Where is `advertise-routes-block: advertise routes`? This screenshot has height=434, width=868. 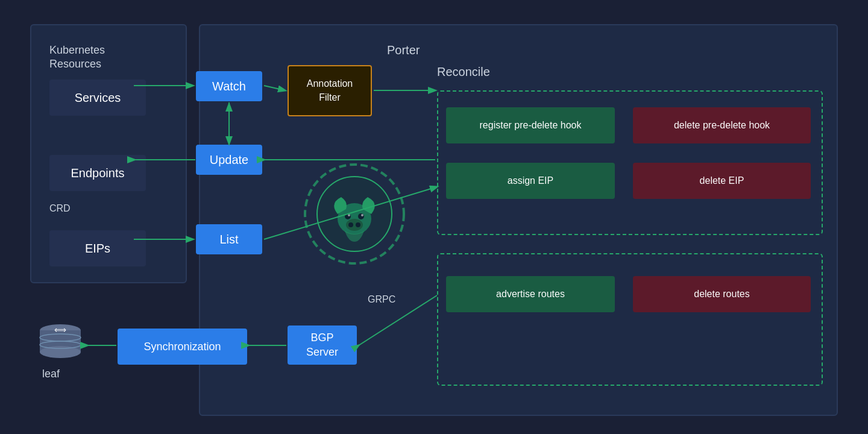 advertise-routes-block: advertise routes is located at coordinates (530, 294).